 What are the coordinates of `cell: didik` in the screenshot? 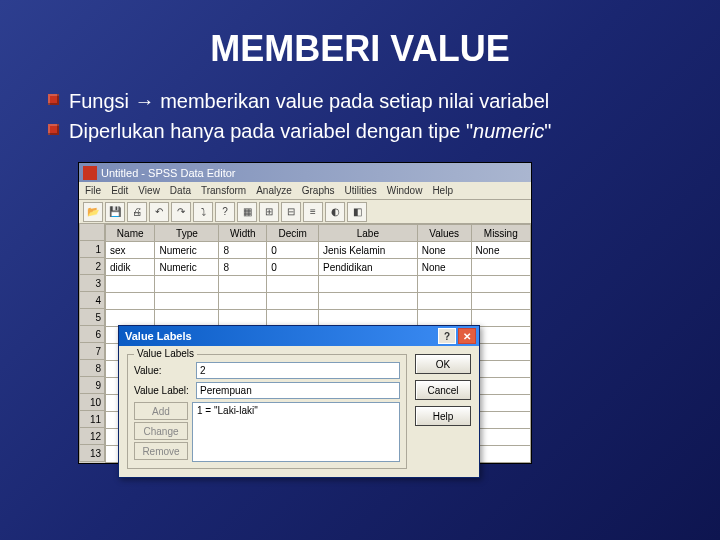 It's located at (130, 268).